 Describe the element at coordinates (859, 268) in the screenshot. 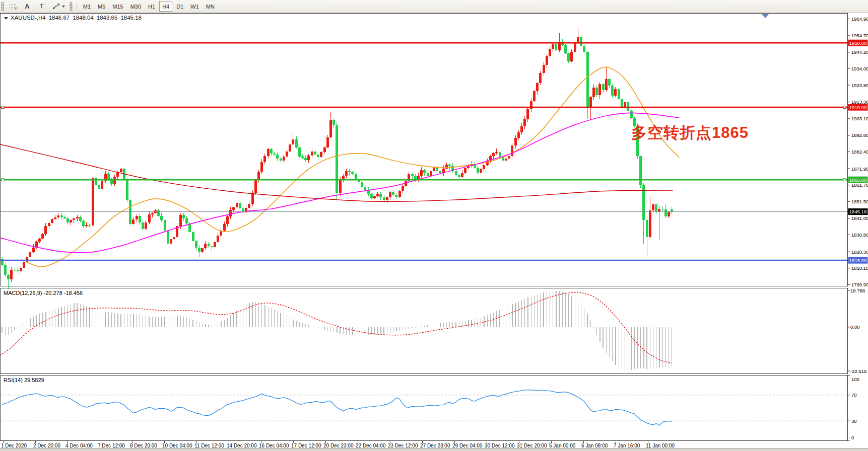

I see `price-axis-label: 1810.10` at that location.